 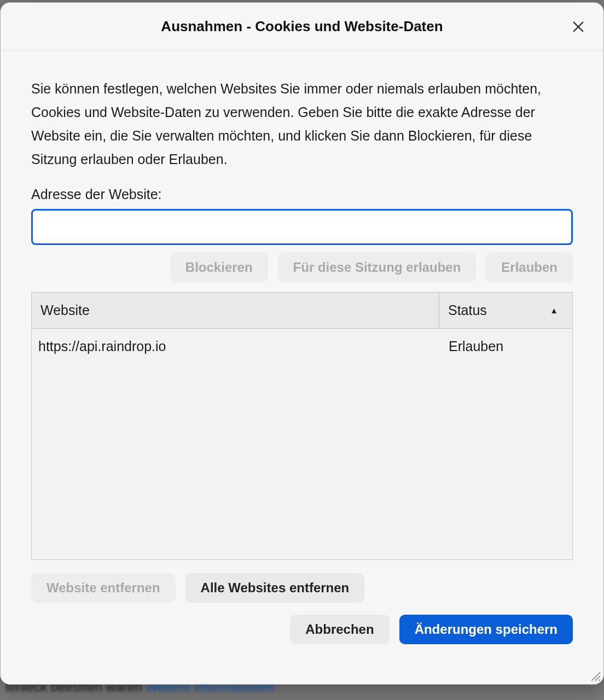 What do you see at coordinates (578, 27) in the screenshot?
I see `close-icon` at bounding box center [578, 27].